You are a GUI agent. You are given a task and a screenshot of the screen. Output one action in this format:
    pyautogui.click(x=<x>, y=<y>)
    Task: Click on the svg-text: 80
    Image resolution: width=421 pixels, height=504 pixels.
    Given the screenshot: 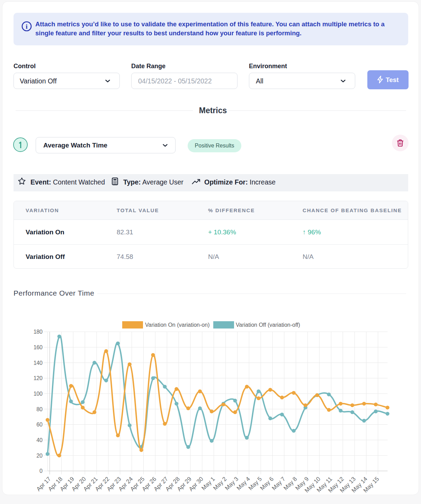 What is the action you would take?
    pyautogui.click(x=39, y=409)
    